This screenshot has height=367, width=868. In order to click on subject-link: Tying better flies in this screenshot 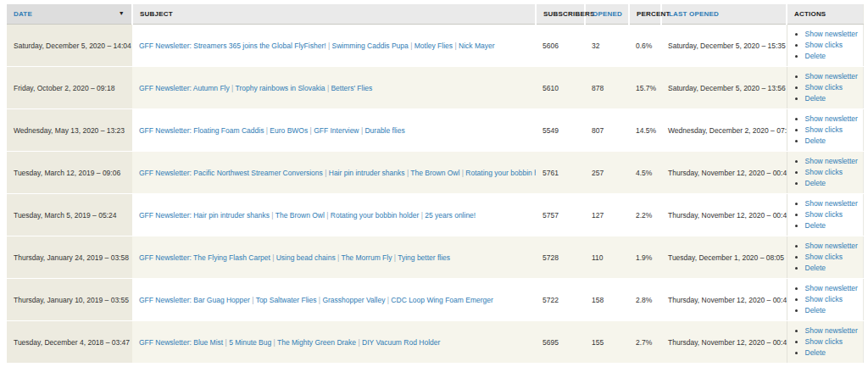, I will do `click(424, 258)`.